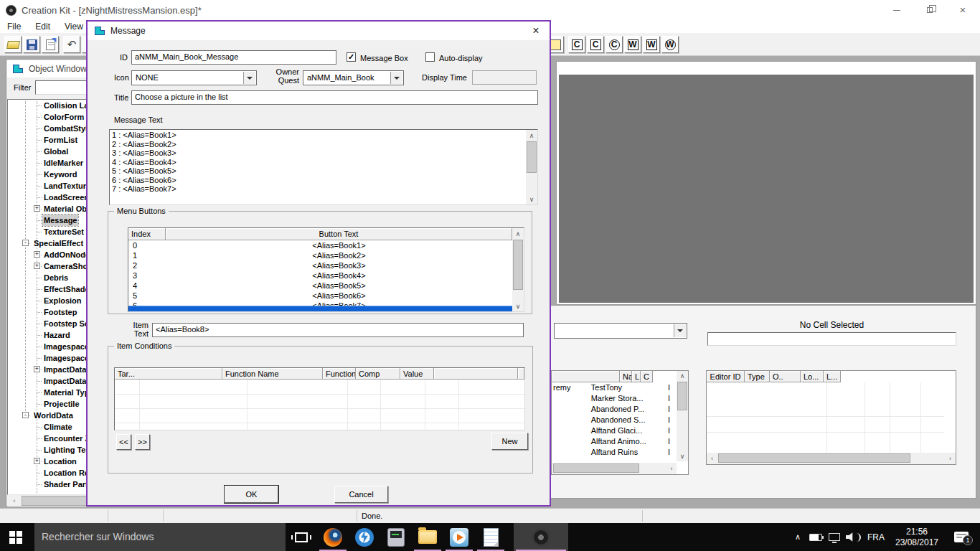 The image size is (980, 551). Describe the element at coordinates (362, 494) in the screenshot. I see `cancel-button: Cancel` at that location.